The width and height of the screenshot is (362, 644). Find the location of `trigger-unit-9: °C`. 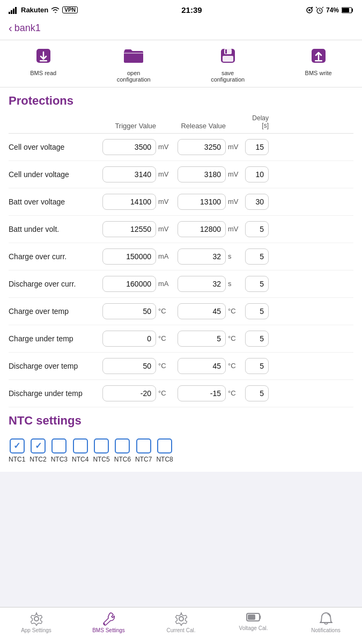

trigger-unit-9: °C is located at coordinates (164, 393).